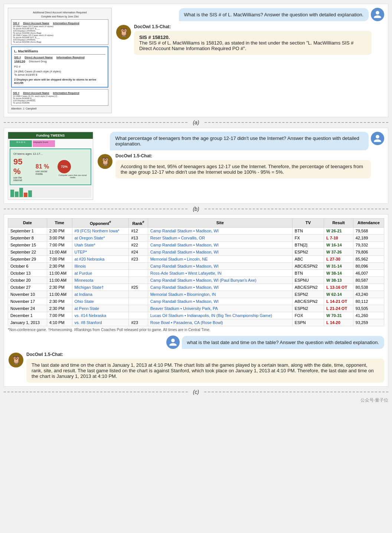 This screenshot has width=392, height=533. What do you see at coordinates (196, 122) in the screenshot?
I see `divider-a: (a)` at bounding box center [196, 122].